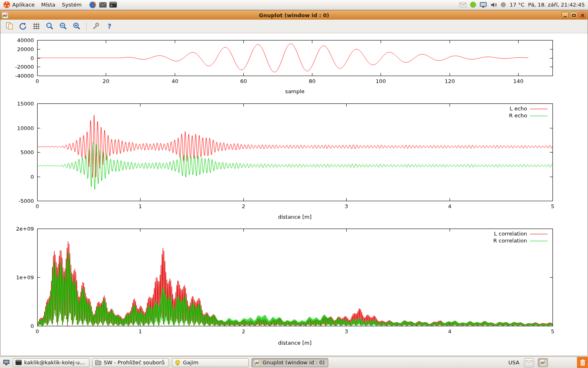 The width and height of the screenshot is (588, 368). Describe the element at coordinates (50, 26) in the screenshot. I see `zoom-previous-icon` at that location.